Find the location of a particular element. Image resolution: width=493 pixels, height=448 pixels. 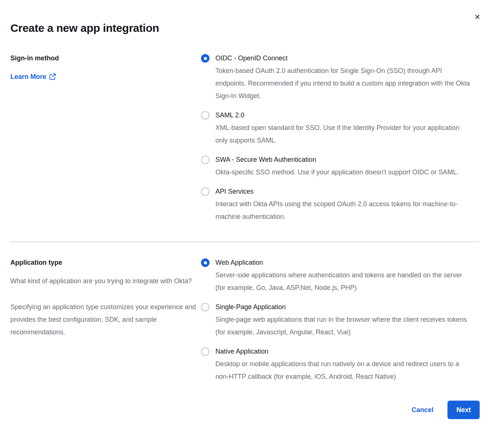

next-button: Next is located at coordinates (463, 410).